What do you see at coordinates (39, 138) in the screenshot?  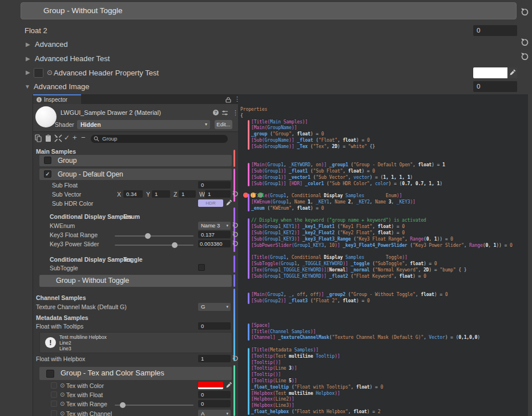 I see `copy-icon` at bounding box center [39, 138].